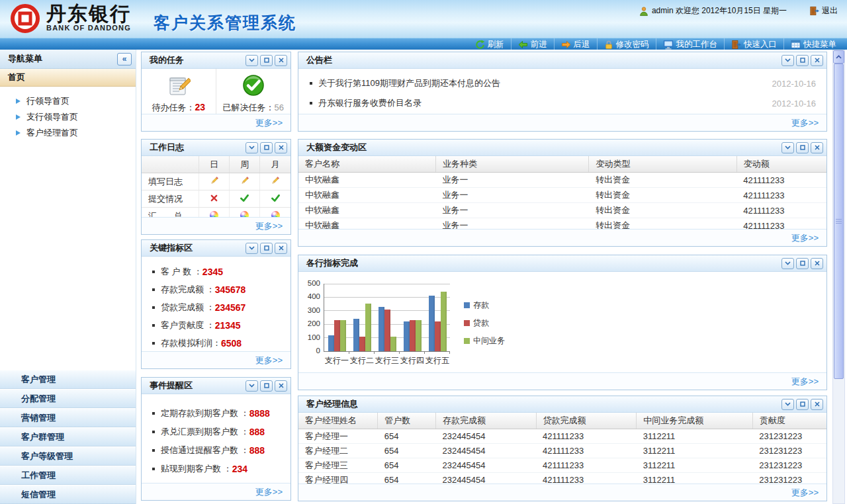 The width and height of the screenshot is (847, 504). What do you see at coordinates (839, 221) in the screenshot?
I see `scrollbar-thumb` at bounding box center [839, 221].